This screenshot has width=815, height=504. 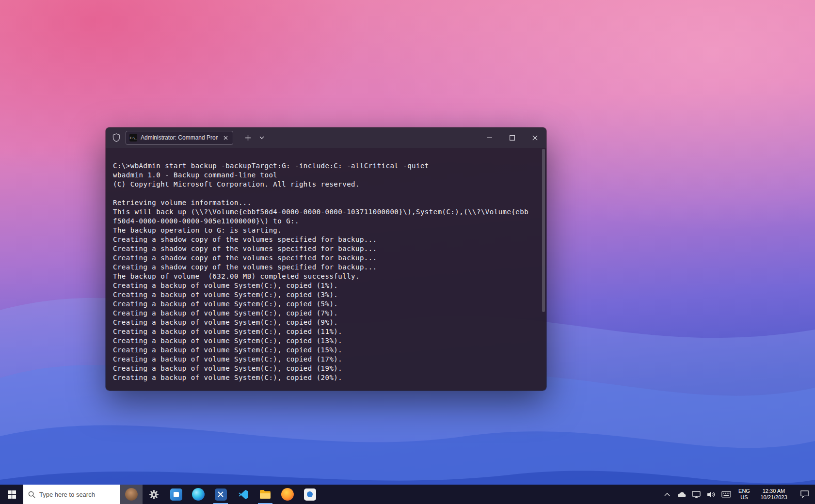 What do you see at coordinates (310, 494) in the screenshot?
I see `photos-app-icon` at bounding box center [310, 494].